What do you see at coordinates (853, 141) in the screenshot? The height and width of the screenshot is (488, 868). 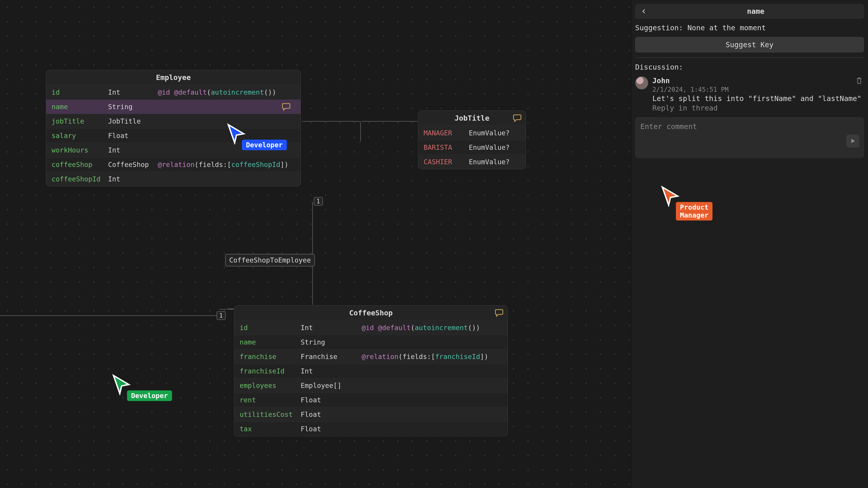 I see `send-comment-button` at bounding box center [853, 141].